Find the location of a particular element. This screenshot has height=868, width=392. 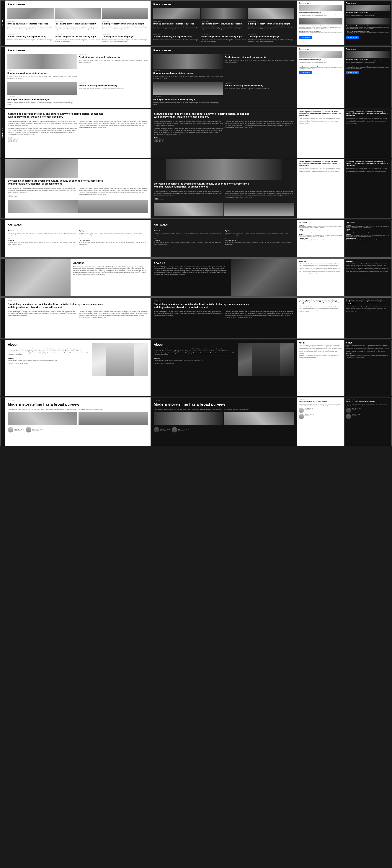

news-article-body-d1: Lorem ipsum dolor sit amet consectetur a… is located at coordinates (176, 28).